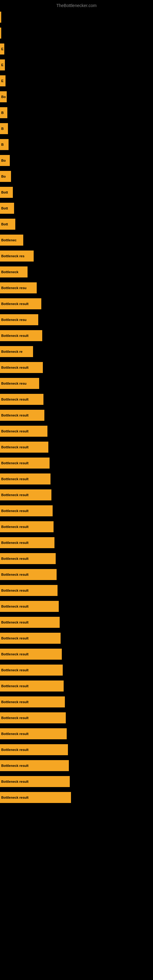 Image resolution: width=153 pixels, height=980 pixels. Describe the element at coordinates (2, 49) in the screenshot. I see `bar-label-3: E` at that location.